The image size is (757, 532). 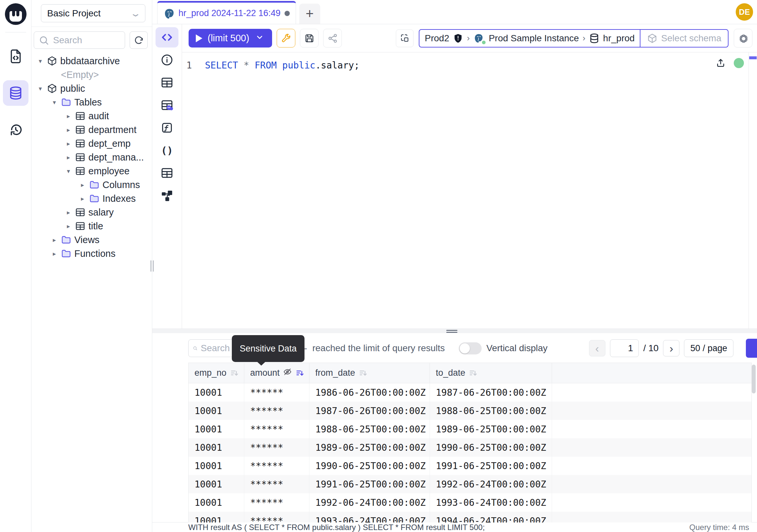 I want to click on tree-item-columns: ▸Columns, so click(x=92, y=185).